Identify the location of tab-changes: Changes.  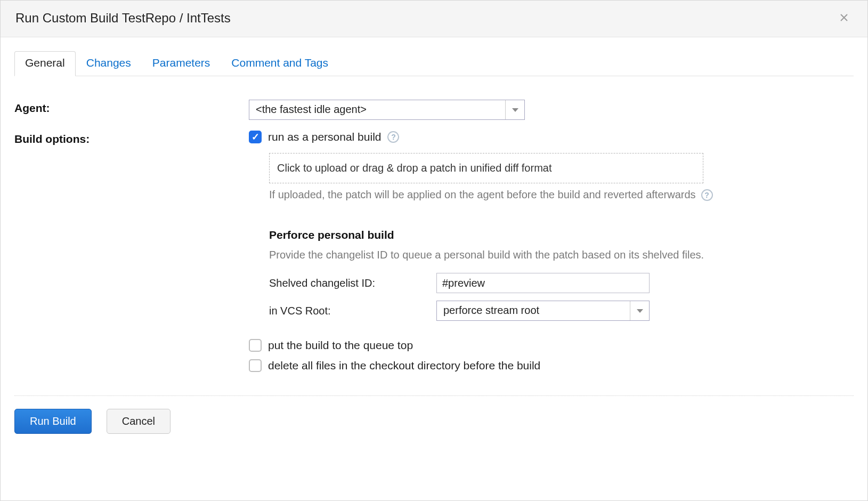
(109, 63).